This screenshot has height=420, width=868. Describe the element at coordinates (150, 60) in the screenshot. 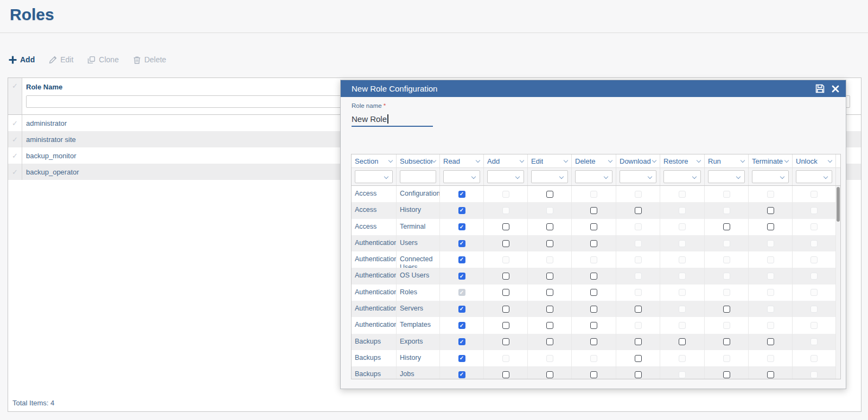

I see `delete-button: Delete` at that location.